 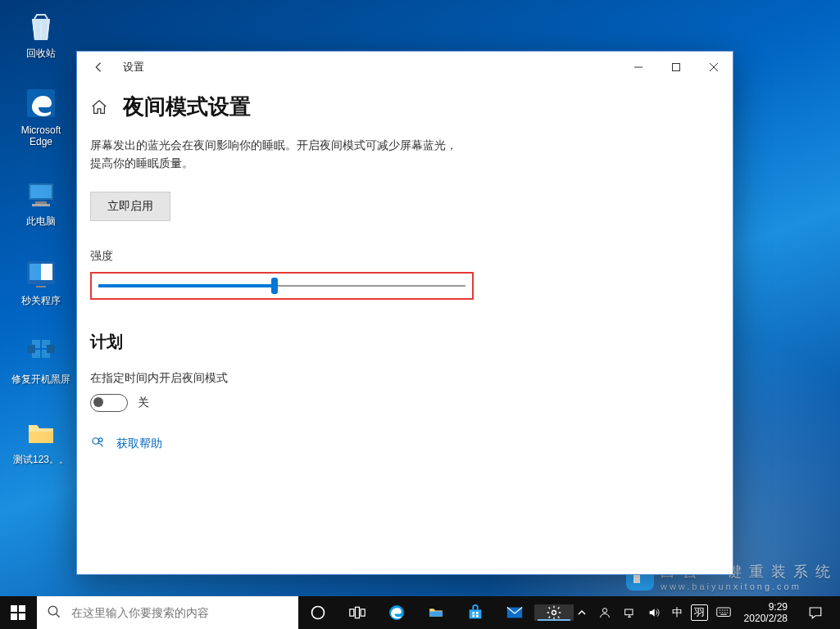 What do you see at coordinates (41, 440) in the screenshot?
I see `desktop-icon-test-folder: 测试123。。` at bounding box center [41, 440].